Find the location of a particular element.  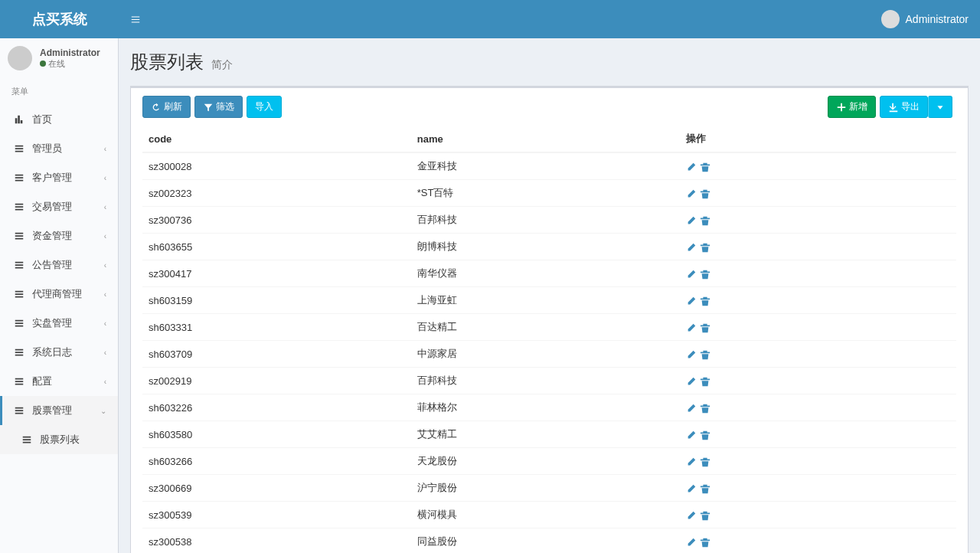

cell-name: 南华仪器 is located at coordinates (545, 274).